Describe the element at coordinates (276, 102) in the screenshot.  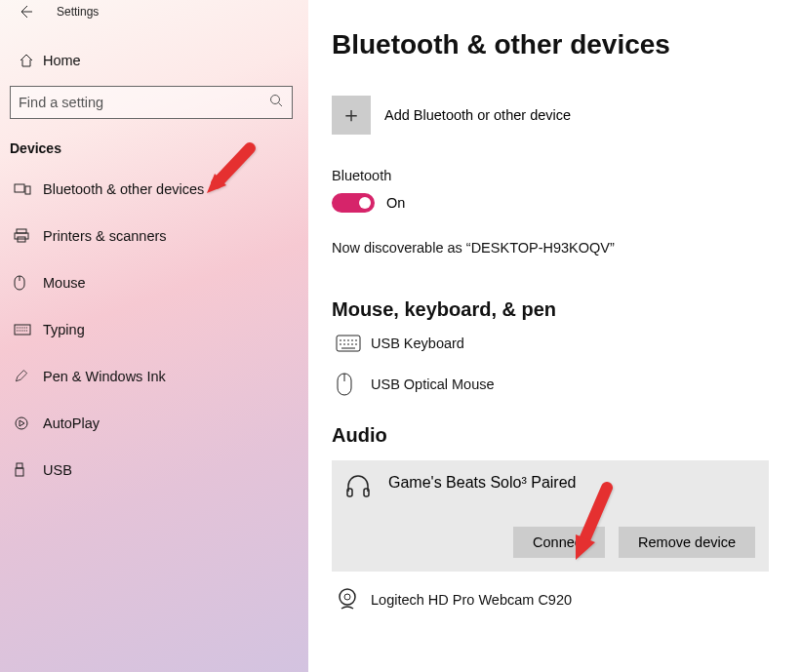
I see `search-icon` at that location.